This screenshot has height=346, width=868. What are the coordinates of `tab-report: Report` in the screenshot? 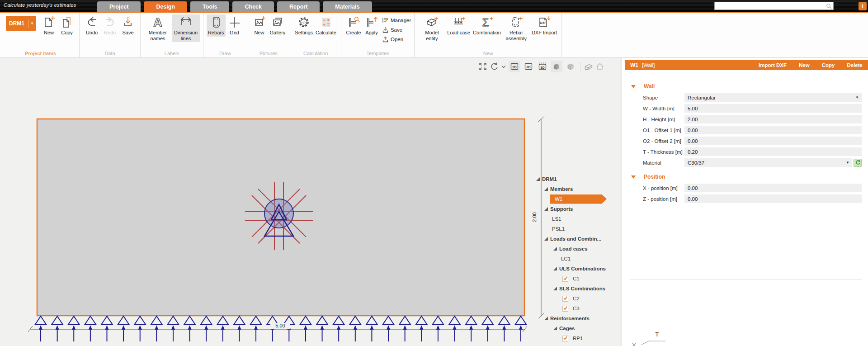 It's located at (298, 6).